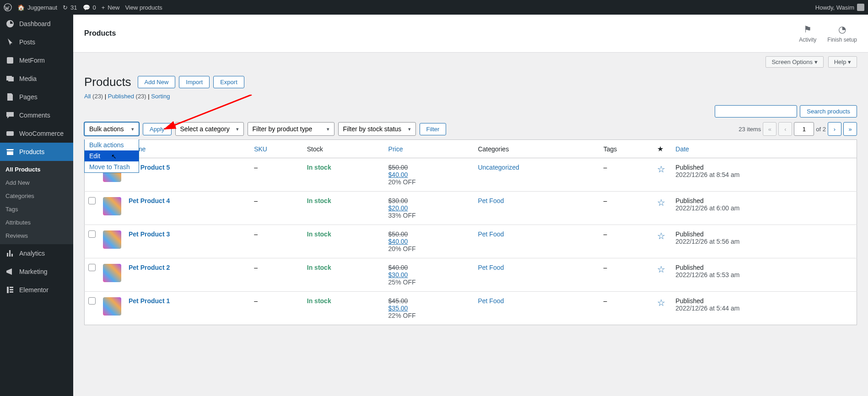  Describe the element at coordinates (37, 222) in the screenshot. I see `submenu-attributes: Attributes` at that location.